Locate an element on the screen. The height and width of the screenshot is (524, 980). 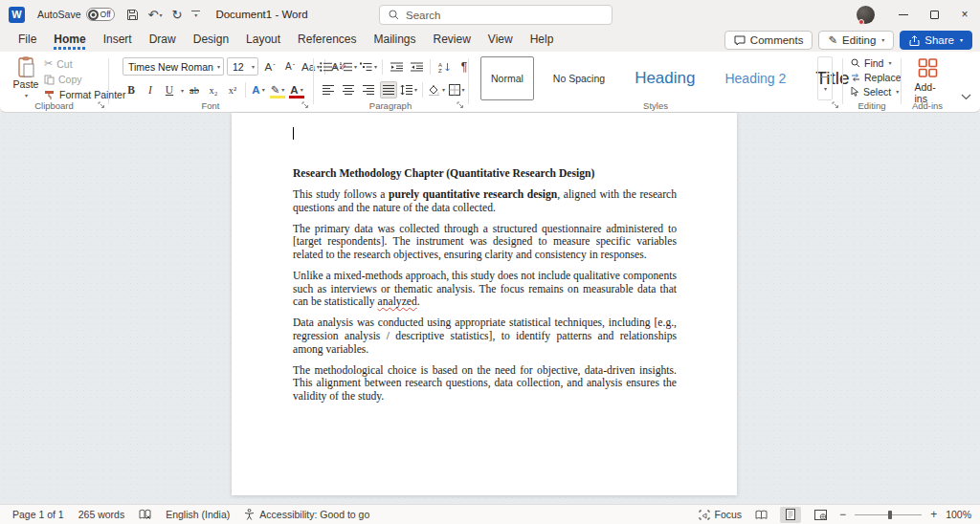
restore-button is located at coordinates (934, 14).